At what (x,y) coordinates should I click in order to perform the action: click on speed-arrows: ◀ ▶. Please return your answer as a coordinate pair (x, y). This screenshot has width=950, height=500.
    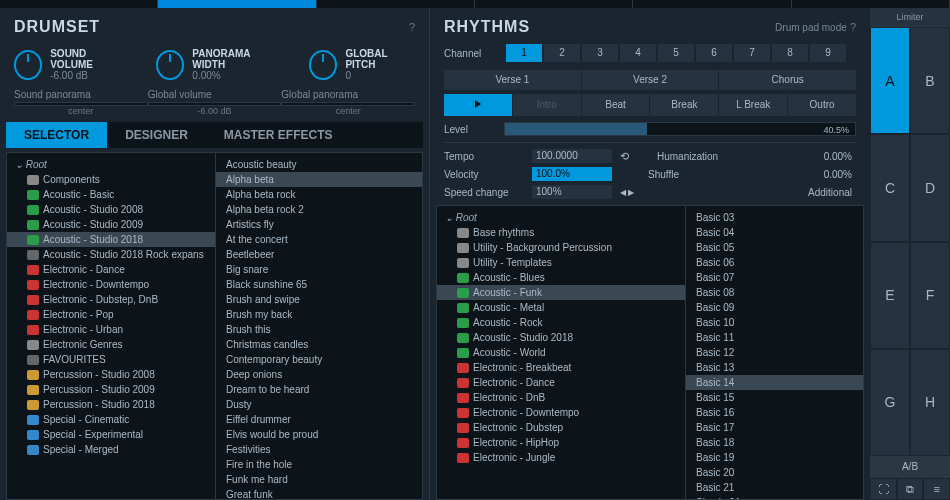
    Looking at the image, I should click on (627, 192).